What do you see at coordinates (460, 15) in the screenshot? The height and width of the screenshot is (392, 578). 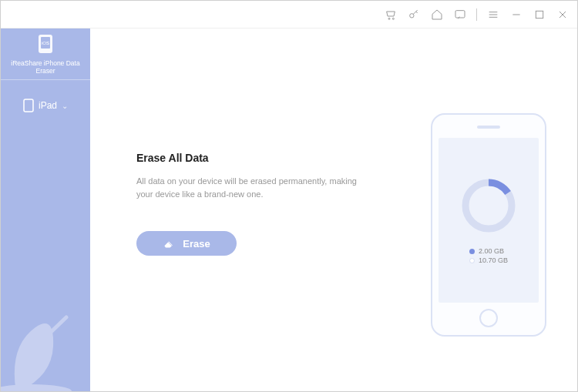 I see `feedback-icon` at bounding box center [460, 15].